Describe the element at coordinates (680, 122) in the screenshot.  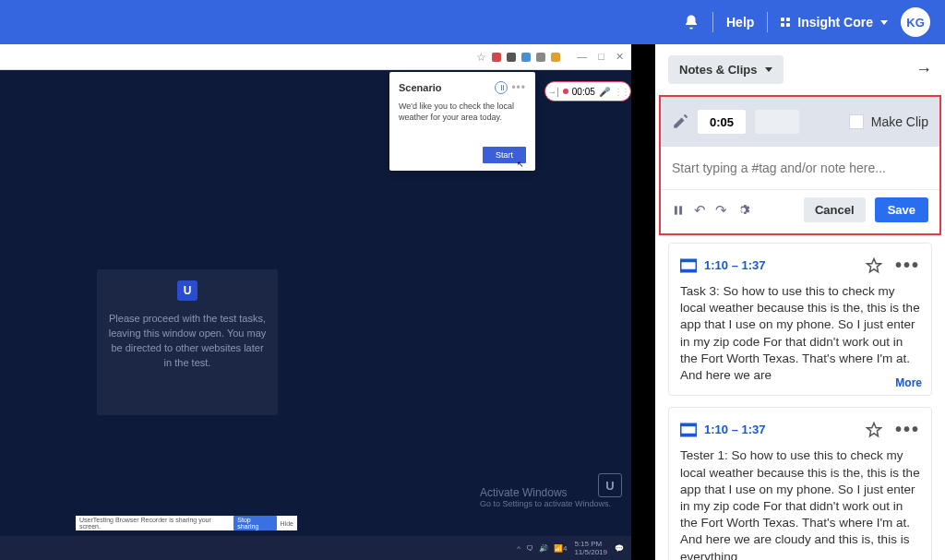
I see `compose-icon` at that location.